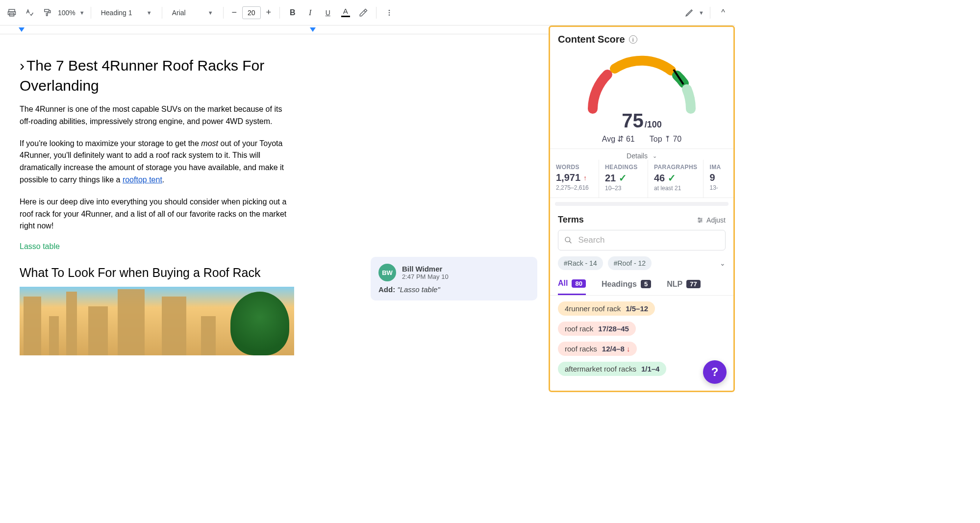 The width and height of the screenshot is (980, 523). What do you see at coordinates (642, 240) in the screenshot?
I see `search-input` at bounding box center [642, 240].